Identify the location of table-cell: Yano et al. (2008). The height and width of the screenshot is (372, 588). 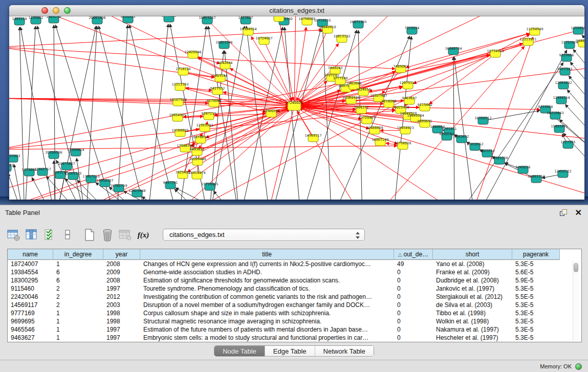
(473, 264).